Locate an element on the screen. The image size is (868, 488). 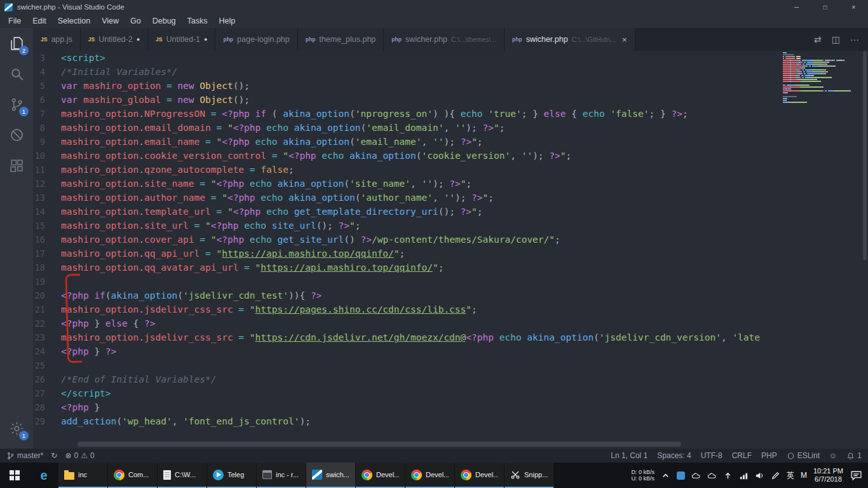
vertical-scrollbar is located at coordinates (865, 250).